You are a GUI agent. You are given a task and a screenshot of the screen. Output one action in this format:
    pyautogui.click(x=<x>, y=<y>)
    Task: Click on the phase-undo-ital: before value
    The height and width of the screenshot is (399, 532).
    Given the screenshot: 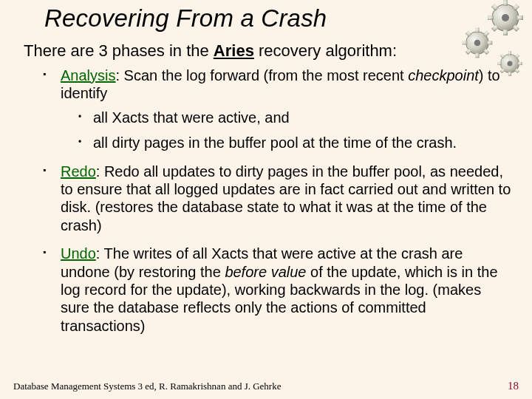 What is the action you would take?
    pyautogui.click(x=265, y=272)
    